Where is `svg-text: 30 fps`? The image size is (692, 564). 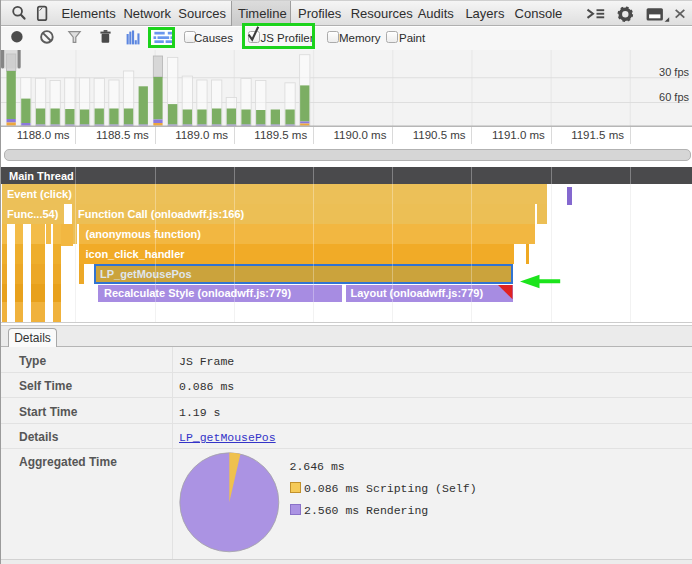 svg-text: 30 fps is located at coordinates (674, 72).